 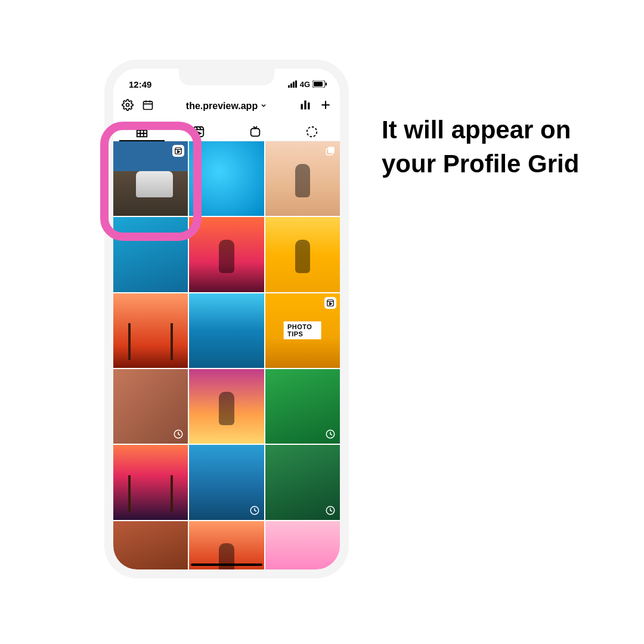 What do you see at coordinates (489, 147) in the screenshot?
I see `caption-text: It will appear on your Profile Grid` at bounding box center [489, 147].